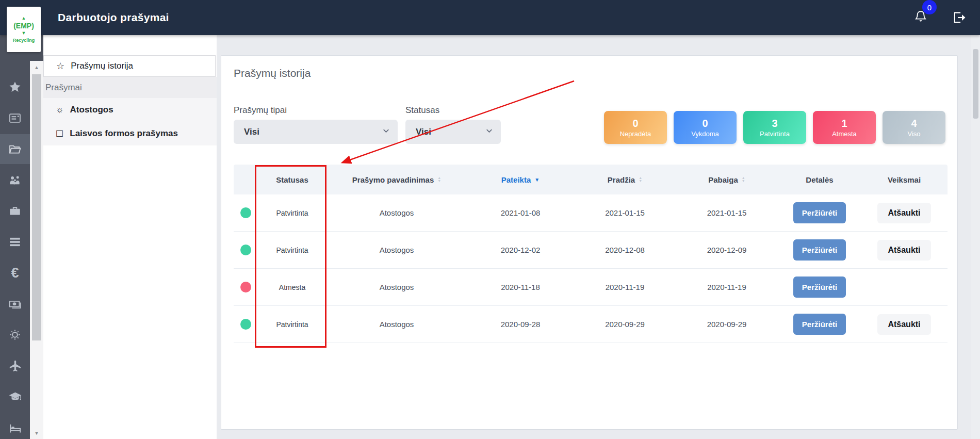  I want to click on cell-end: 2020-12-09, so click(727, 250).